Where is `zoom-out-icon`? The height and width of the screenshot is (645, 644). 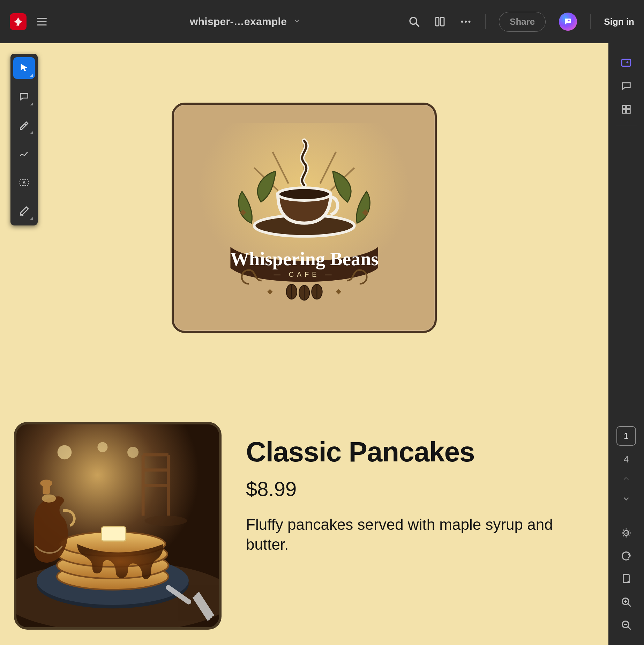
zoom-out-icon is located at coordinates (626, 625).